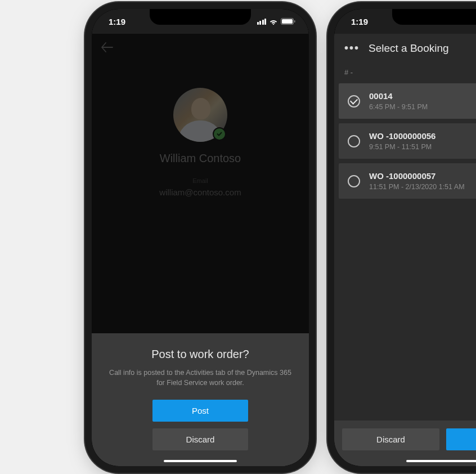 The height and width of the screenshot is (474, 476). I want to click on page-header: ••• Select a Booking, so click(405, 48).